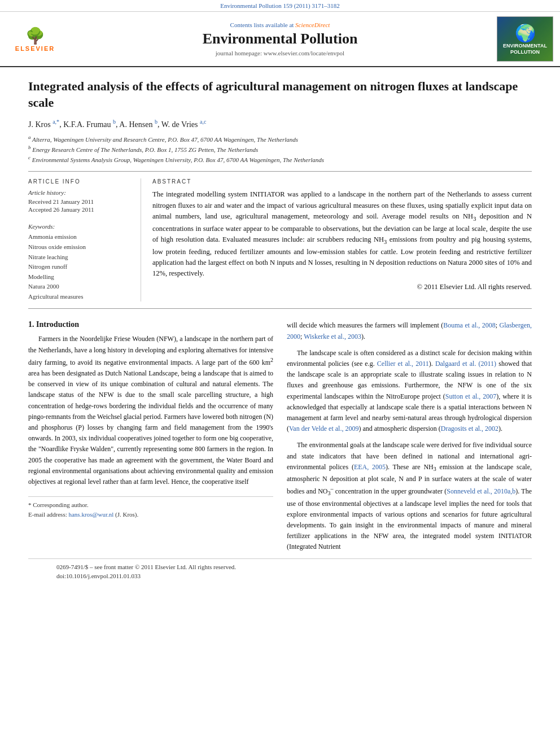  Describe the element at coordinates (151, 505) in the screenshot. I see `corresponding-note: * Corresponding author.` at that location.